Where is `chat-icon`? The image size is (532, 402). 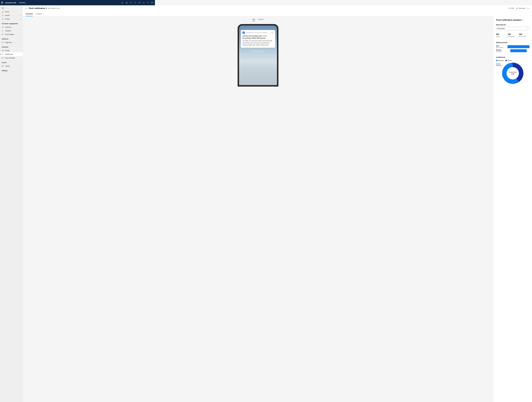 chat-icon is located at coordinates (3, 58).